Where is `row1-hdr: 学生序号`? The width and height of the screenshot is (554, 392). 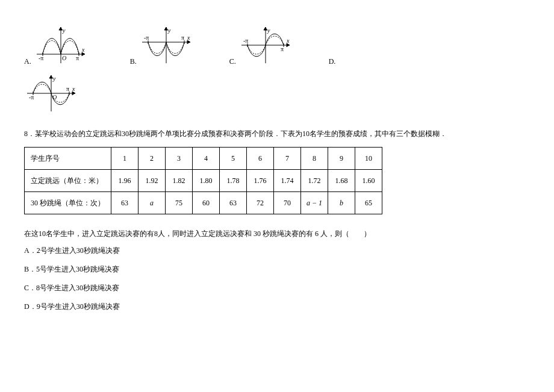
row1-hdr: 学生序号 is located at coordinates (68, 159).